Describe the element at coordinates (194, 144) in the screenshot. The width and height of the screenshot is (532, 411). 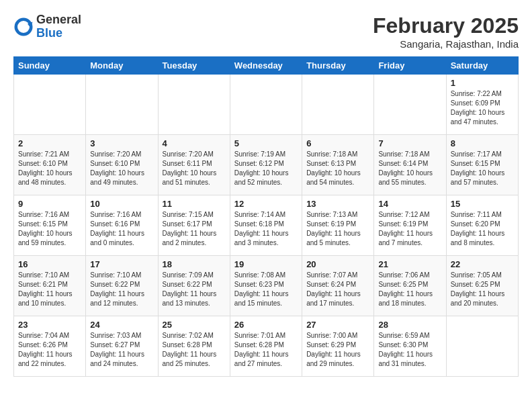
I see `day-number: 4` at that location.